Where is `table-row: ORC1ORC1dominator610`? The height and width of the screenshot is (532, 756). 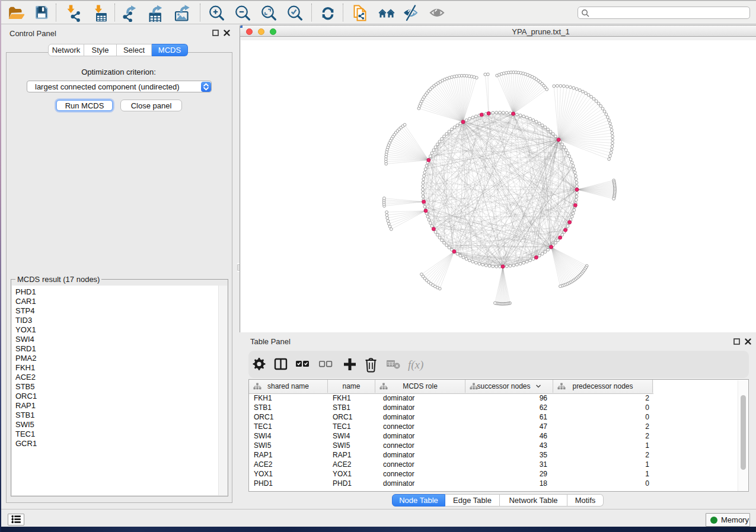
table-row: ORC1ORC1dominator610 is located at coordinates (494, 417).